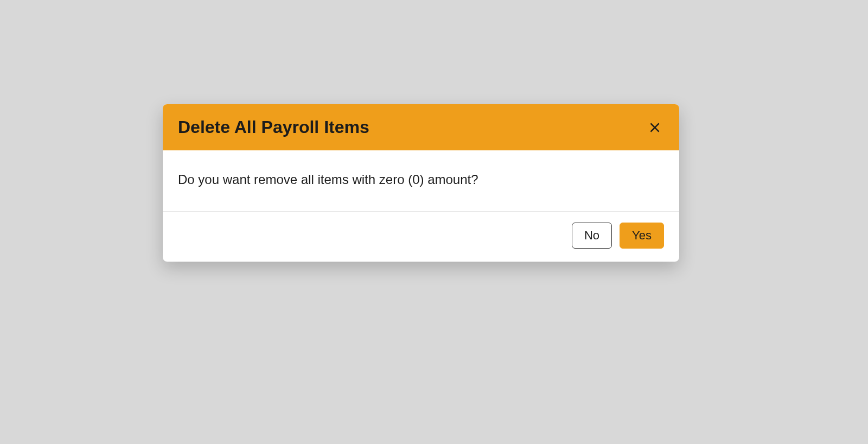 The height and width of the screenshot is (444, 868). Describe the element at coordinates (592, 236) in the screenshot. I see `no-button: No` at that location.